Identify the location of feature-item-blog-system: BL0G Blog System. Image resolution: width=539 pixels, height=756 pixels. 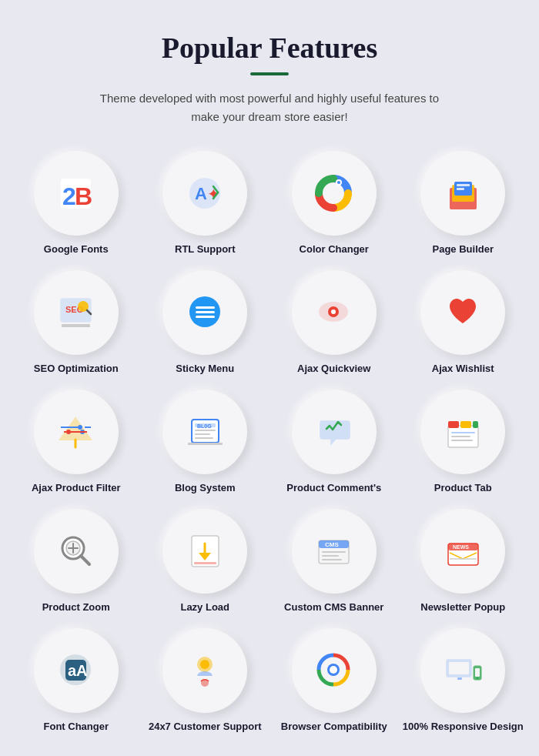
(206, 442).